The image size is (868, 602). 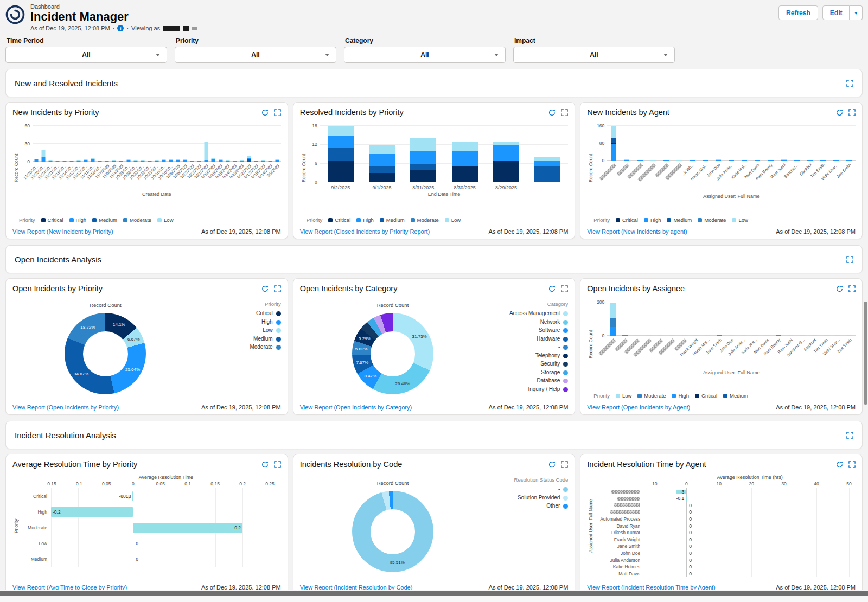 What do you see at coordinates (75, 464) in the screenshot?
I see `panel-title: Average Resolution Time by Priority` at bounding box center [75, 464].